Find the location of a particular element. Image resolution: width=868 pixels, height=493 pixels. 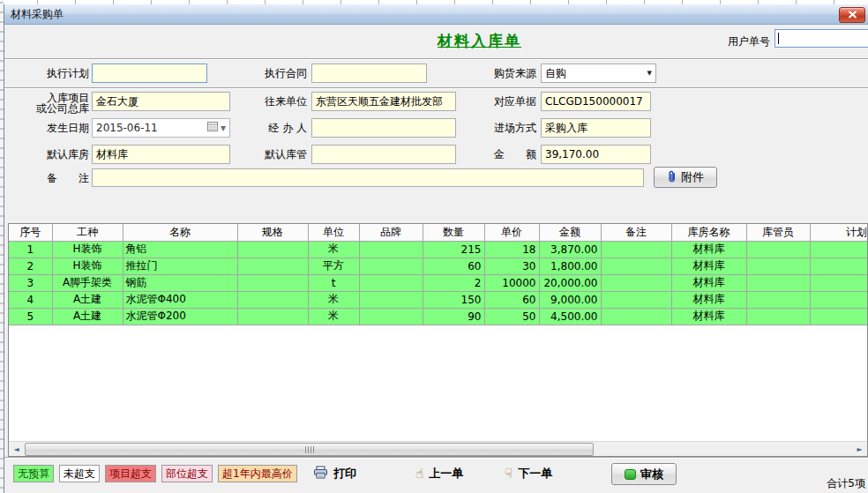

table-cell: H装饰 is located at coordinates (87, 266).